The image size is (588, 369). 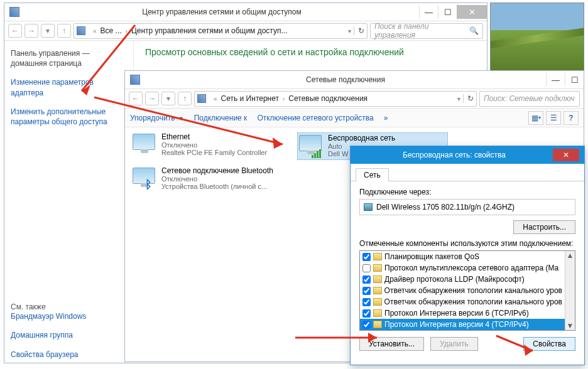 What do you see at coordinates (571, 118) in the screenshot?
I see `help-button: ?` at bounding box center [571, 118].